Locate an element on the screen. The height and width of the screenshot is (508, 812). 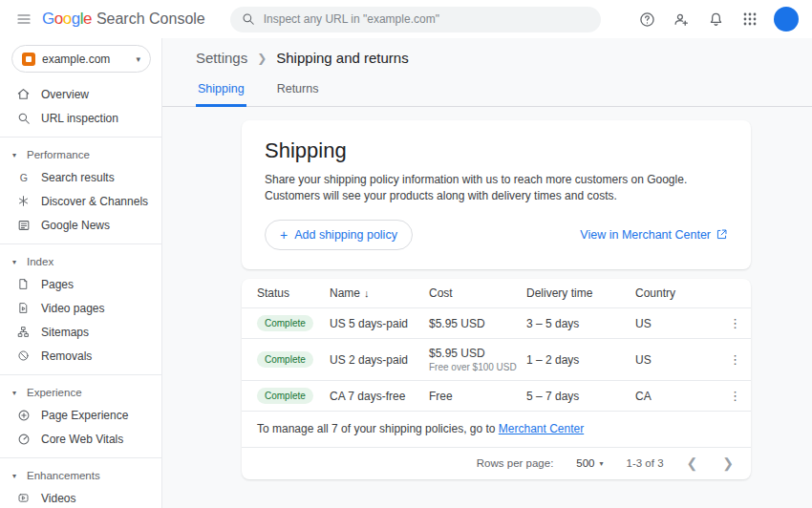
speedometer-icon is located at coordinates (23, 439).